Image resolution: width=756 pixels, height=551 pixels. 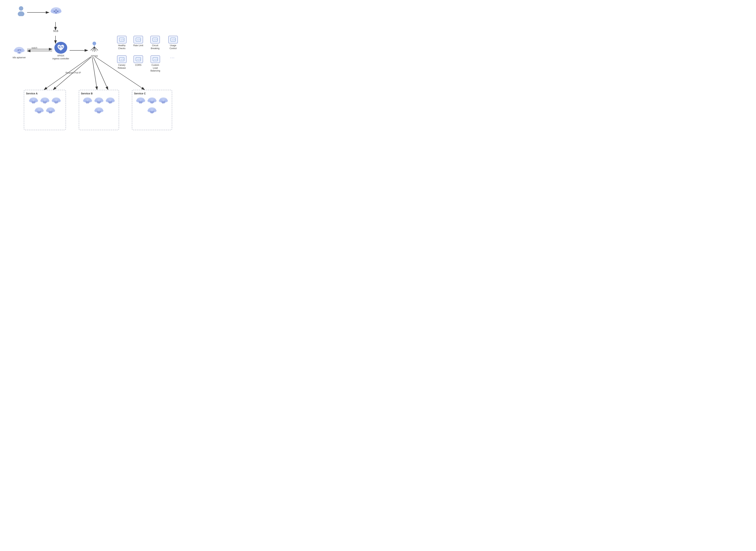 I want to click on apisix-gateway-label: APISIX, so click(x=95, y=56).